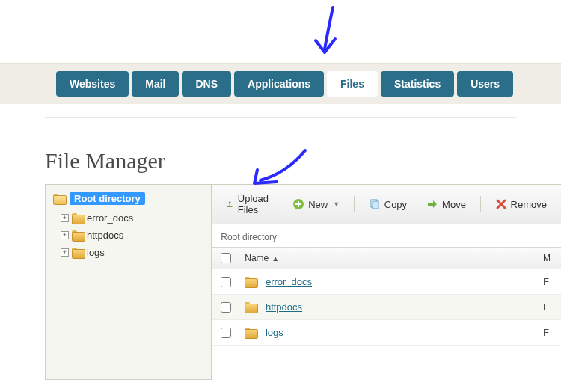 This screenshot has width=561, height=392. I want to click on tree-root: Root directory, so click(129, 199).